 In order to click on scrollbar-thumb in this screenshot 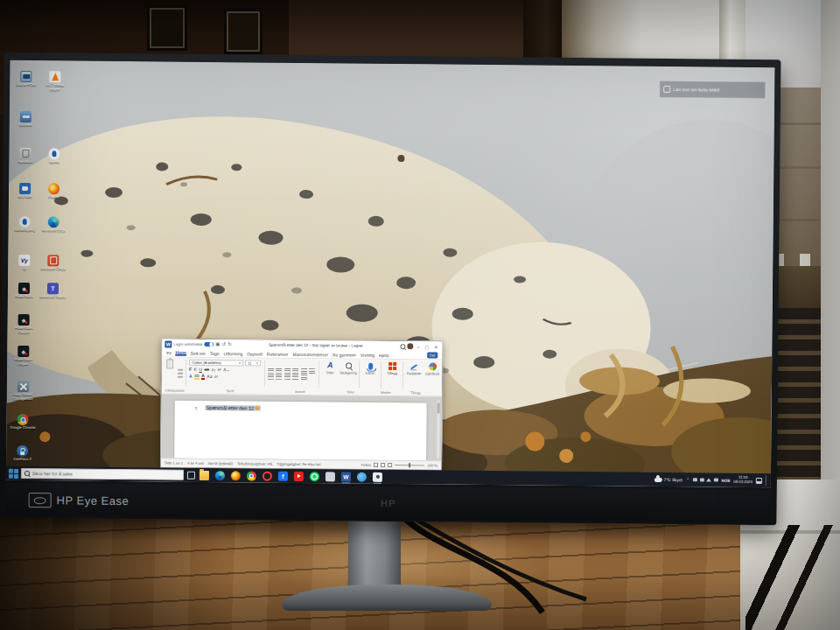, I will do `click(438, 409)`.